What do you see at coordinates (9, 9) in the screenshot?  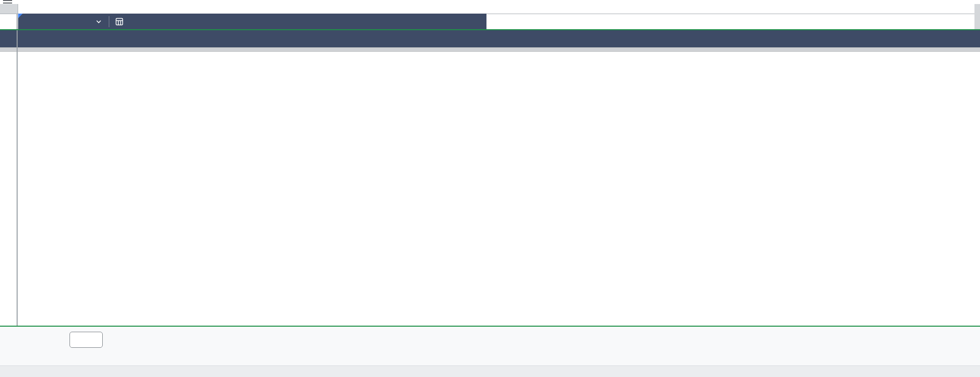 I see `select-all-corner` at bounding box center [9, 9].